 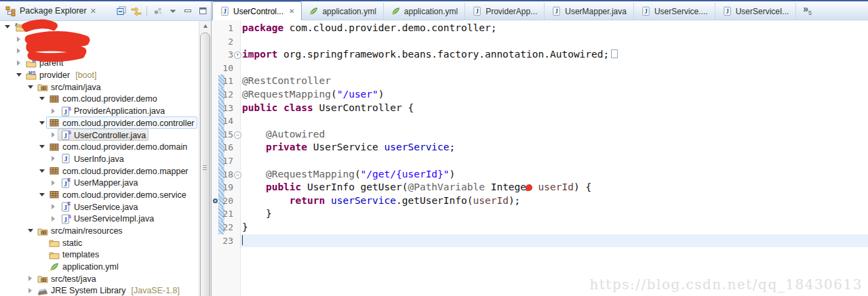 What do you see at coordinates (26, 39) in the screenshot?
I see `tree-item-content` at bounding box center [26, 39].